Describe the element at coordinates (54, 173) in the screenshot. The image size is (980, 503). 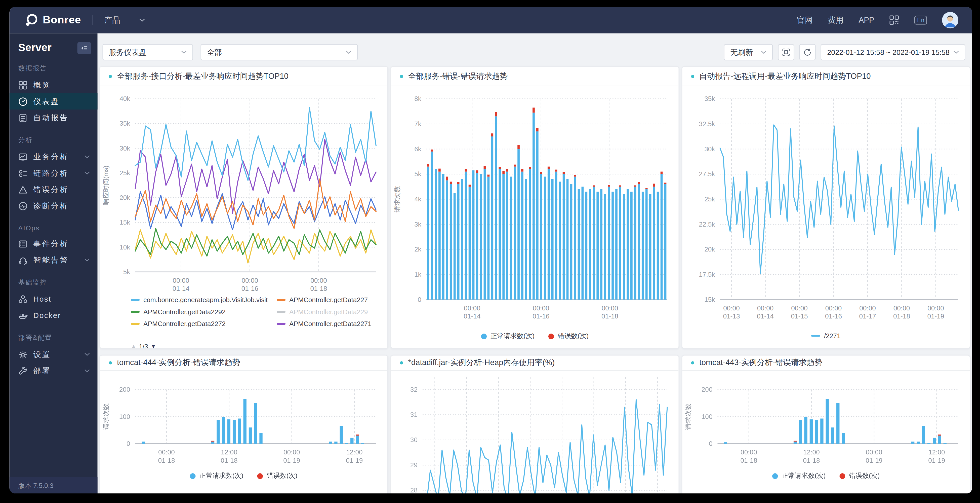
I see `sidebar-item-trace-analysis: 链路分析` at that location.